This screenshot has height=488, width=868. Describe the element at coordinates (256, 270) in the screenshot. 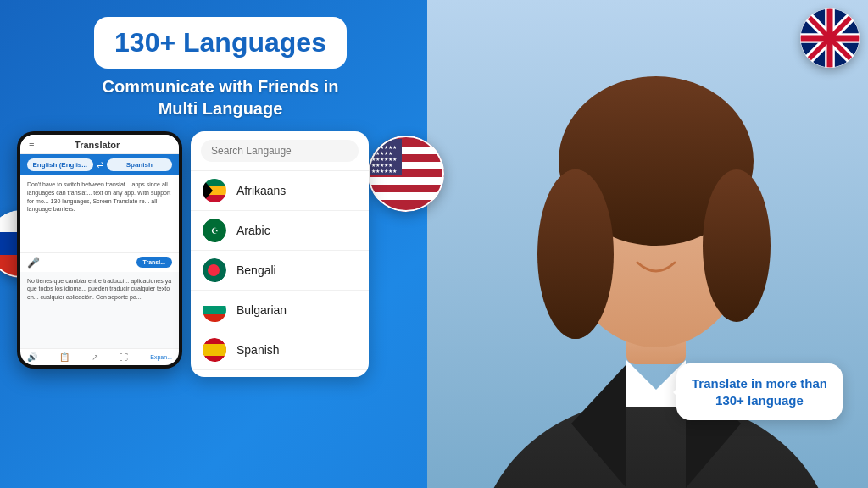

I see `language-name-bengali: Bengali` at that location.